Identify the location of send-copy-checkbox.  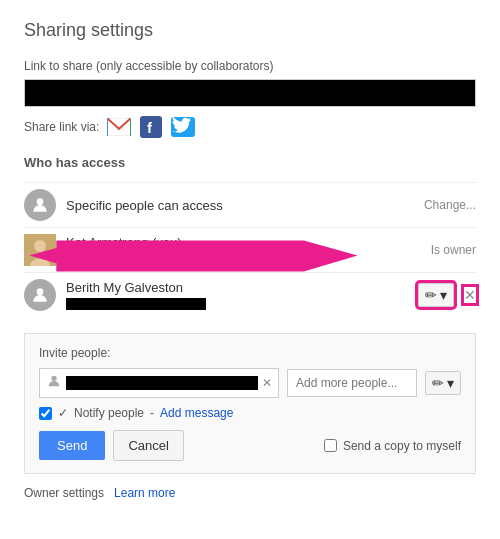
(330, 446).